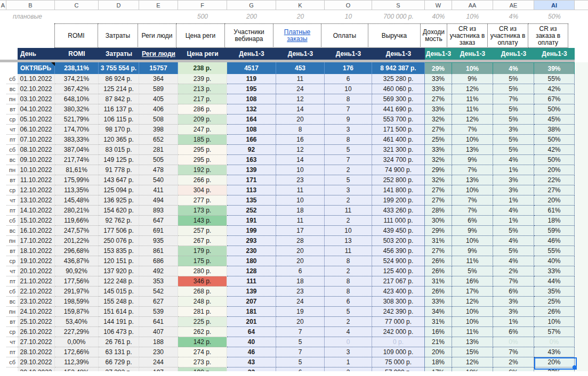 The width and height of the screenshot is (588, 376). I want to click on cell-cr-order-pay: 40%, so click(554, 261).